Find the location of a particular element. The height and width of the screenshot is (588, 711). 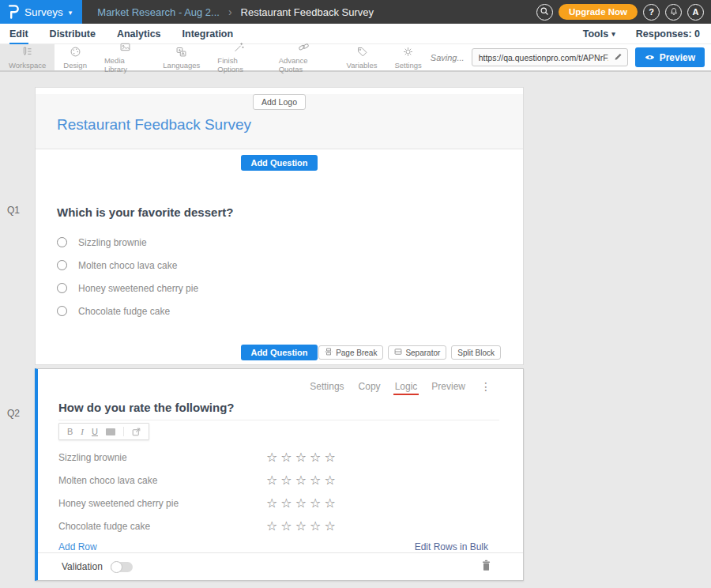

add-row-link: Add Row is located at coordinates (77, 547).